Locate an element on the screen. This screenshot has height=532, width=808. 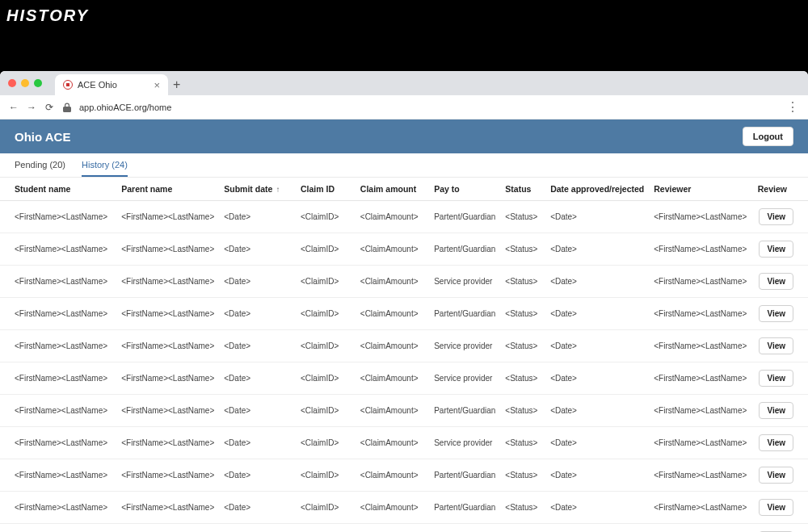
col-claimid: Claim ID is located at coordinates (326, 189).